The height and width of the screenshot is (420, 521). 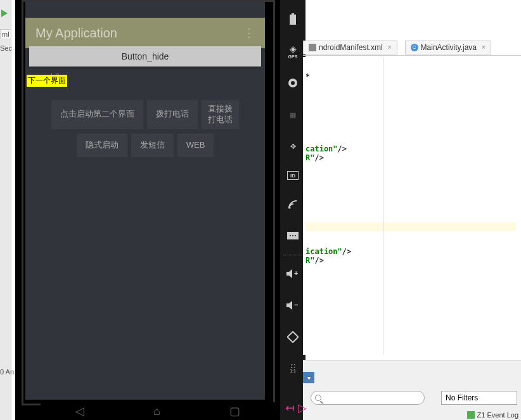 I want to click on run-icon, so click(x=4, y=13).